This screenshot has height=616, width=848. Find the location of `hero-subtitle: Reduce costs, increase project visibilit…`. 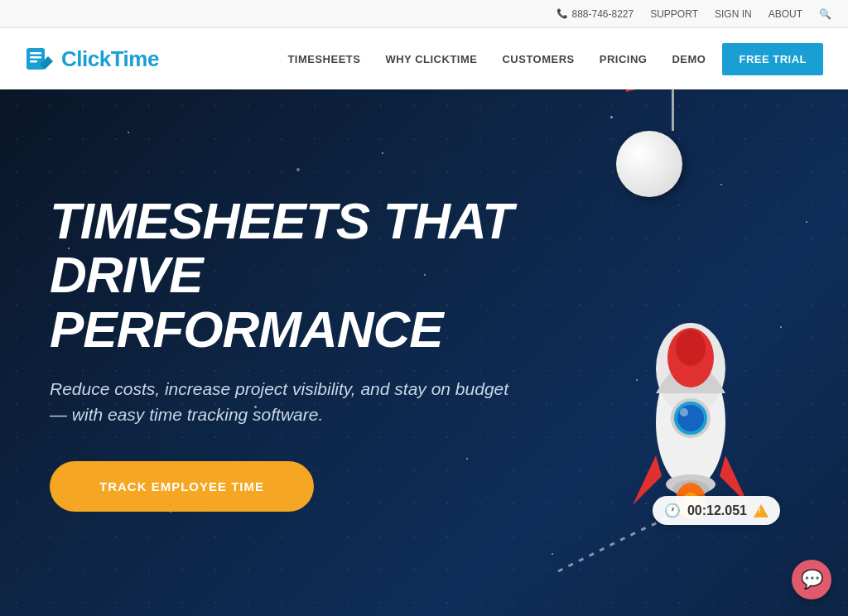

hero-subtitle: Reduce costs, increase project visibilit… is located at coordinates (290, 402).